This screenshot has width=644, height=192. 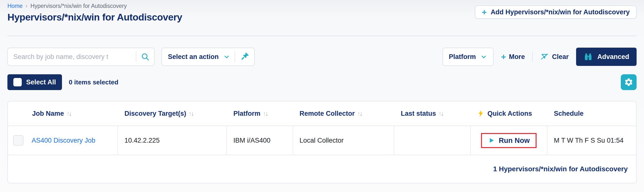 What do you see at coordinates (468, 57) in the screenshot?
I see `platform-filter-dropdown: Platform` at bounding box center [468, 57].